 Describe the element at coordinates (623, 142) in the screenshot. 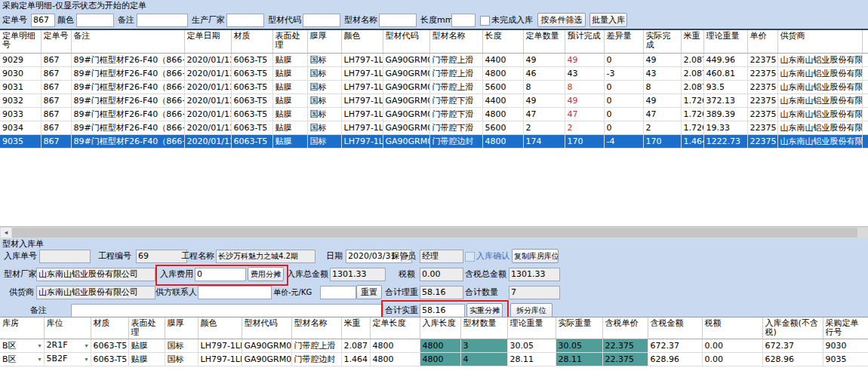

I see `cell: -4` at that location.